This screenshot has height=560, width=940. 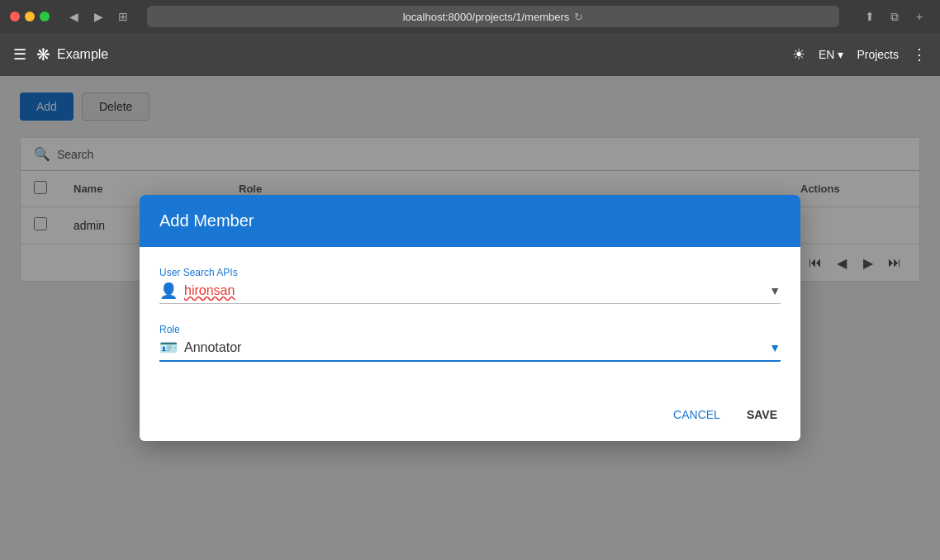 I want to click on browser-actions: ⬆ ⧉ +, so click(x=895, y=17).